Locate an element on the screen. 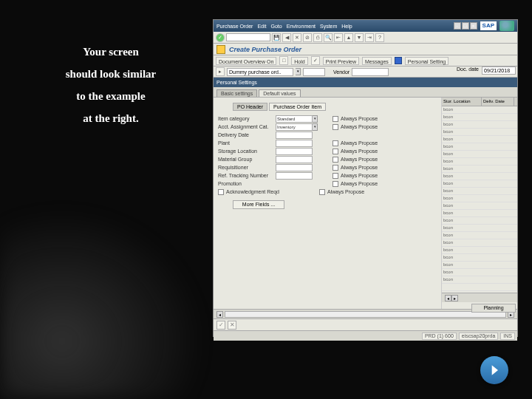 This screenshot has height=399, width=532. docdate-label: Doc. date is located at coordinates (468, 71).